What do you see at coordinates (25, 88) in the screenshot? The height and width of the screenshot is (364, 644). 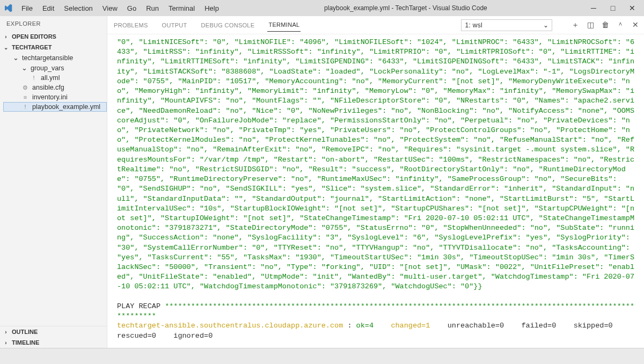 I see `config-file-icon: ⚙` at bounding box center [25, 88].